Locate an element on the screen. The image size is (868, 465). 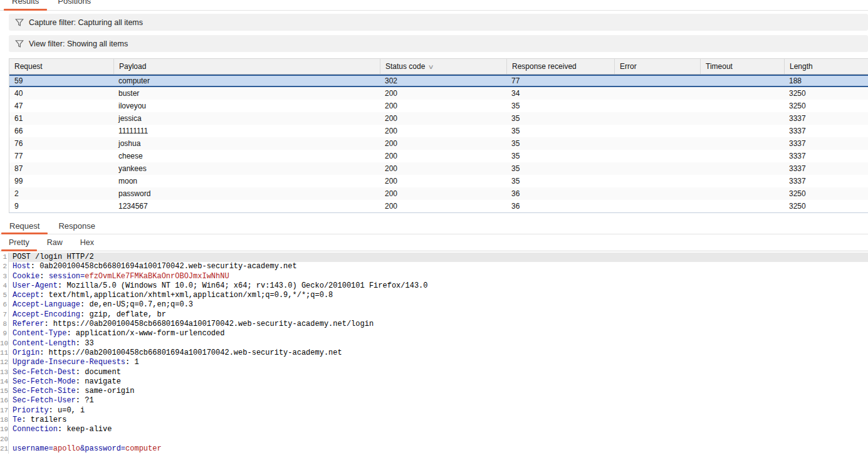
column-header-response_received: Response received is located at coordinates (560, 66).